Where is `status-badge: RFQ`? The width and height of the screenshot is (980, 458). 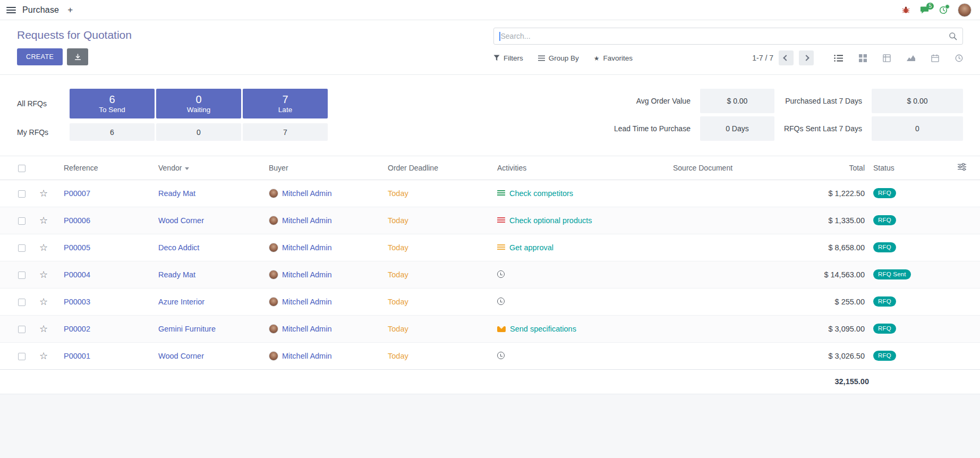 status-badge: RFQ is located at coordinates (885, 329).